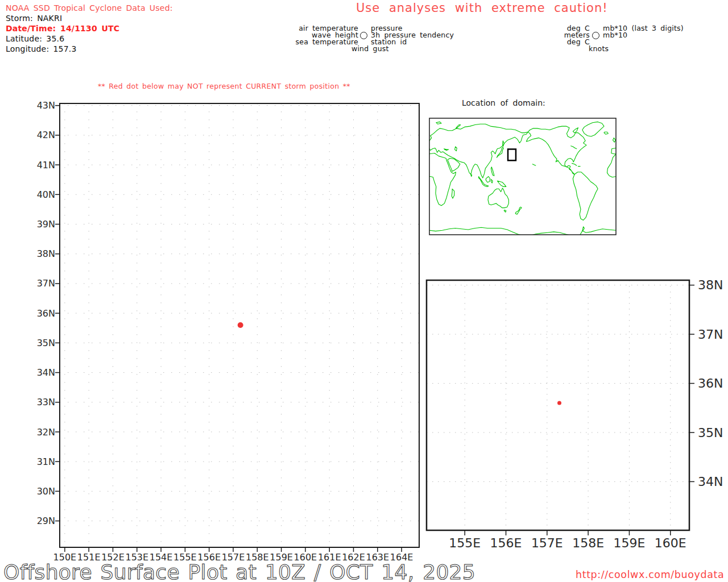 The height and width of the screenshot is (582, 728). I want to click on y-tick-label: 42N, so click(46, 135).